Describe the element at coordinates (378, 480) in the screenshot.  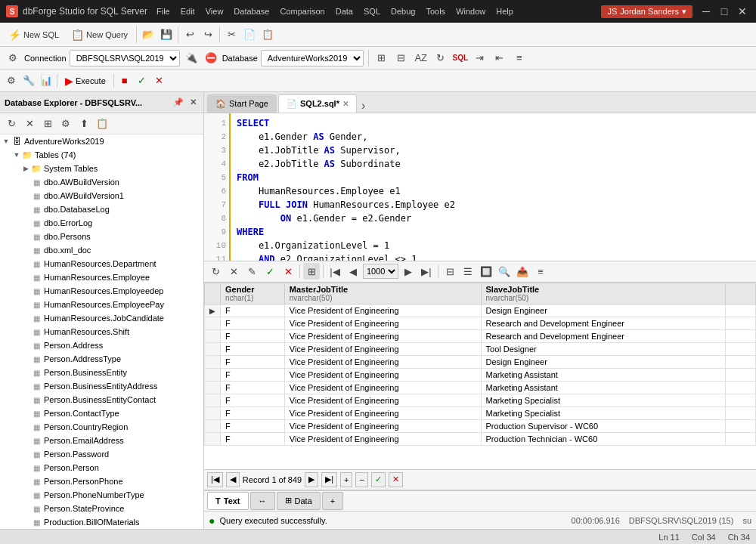
I see `pg-check-button: ✓` at that location.